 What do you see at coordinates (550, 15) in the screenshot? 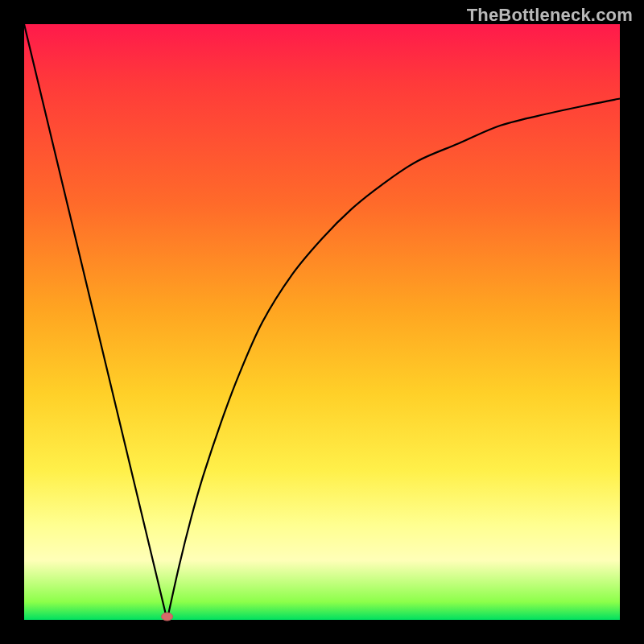
I see `watermark-text: TheBottleneck.com` at bounding box center [550, 15].